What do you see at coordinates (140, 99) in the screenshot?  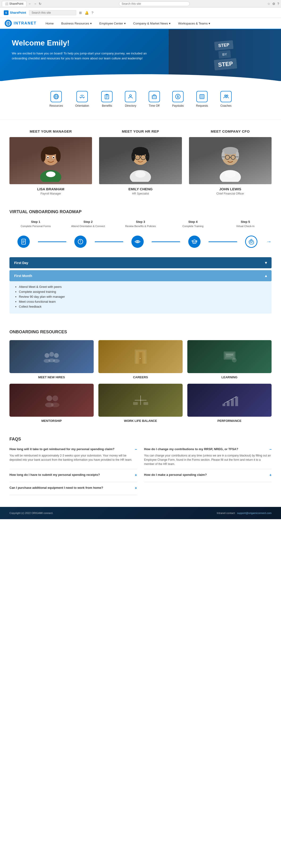 I see `quick-links-section: Resources Orientation` at bounding box center [140, 99].